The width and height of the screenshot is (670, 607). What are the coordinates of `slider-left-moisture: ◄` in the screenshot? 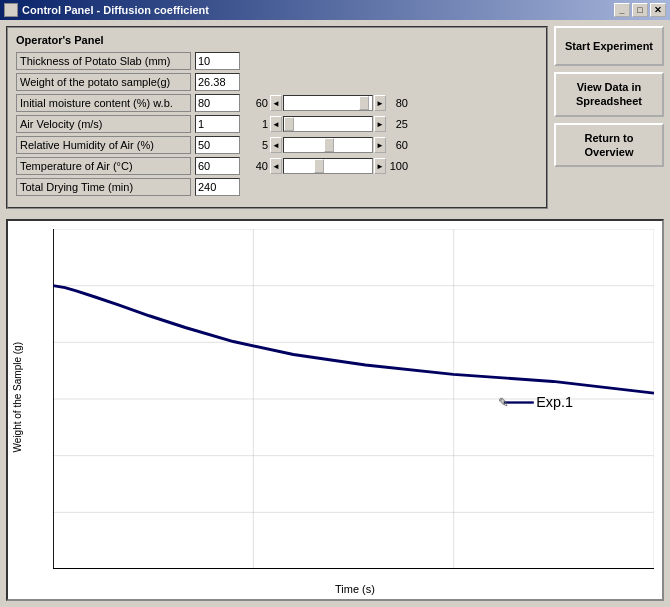 It's located at (276, 103).